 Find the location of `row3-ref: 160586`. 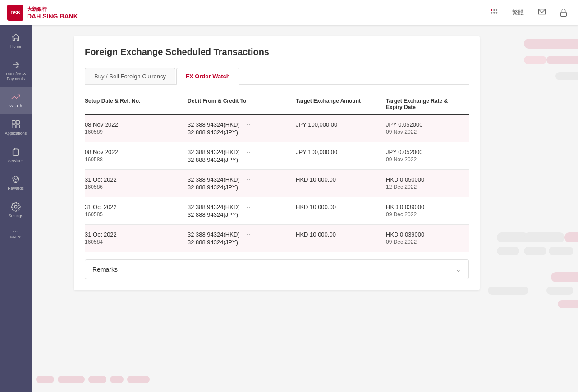

row3-ref: 160586 is located at coordinates (133, 187).